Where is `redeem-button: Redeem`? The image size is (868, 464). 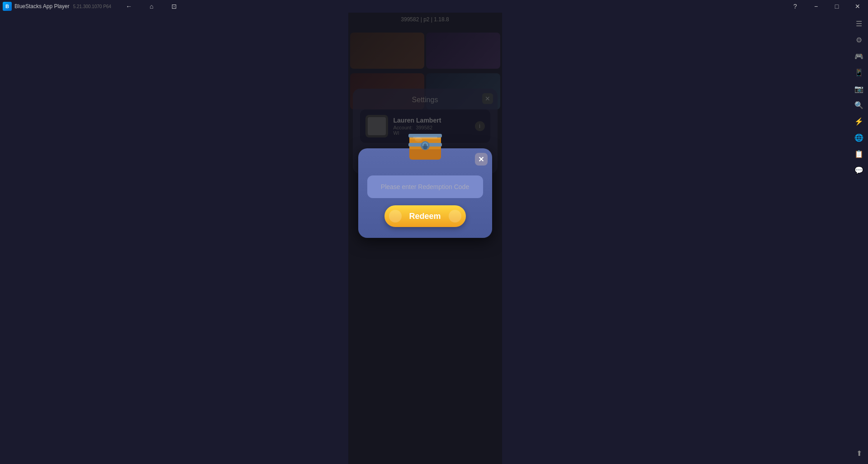 redeem-button: Redeem is located at coordinates (425, 216).